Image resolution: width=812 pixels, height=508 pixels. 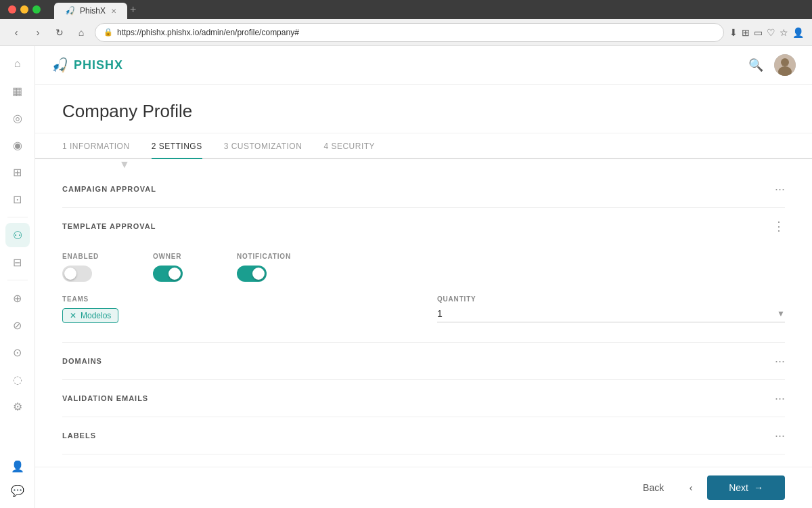 I want to click on quantity-dropdown-icon: ▼, so click(x=781, y=314).